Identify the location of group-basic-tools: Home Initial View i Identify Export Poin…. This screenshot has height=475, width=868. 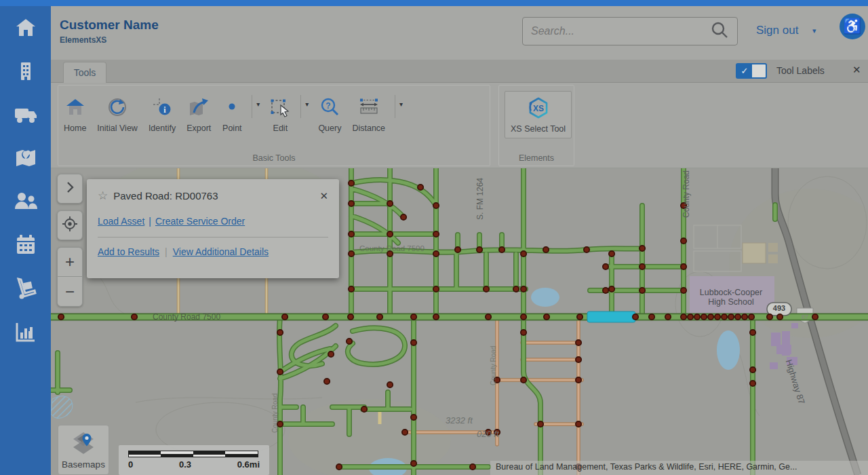
(274, 126).